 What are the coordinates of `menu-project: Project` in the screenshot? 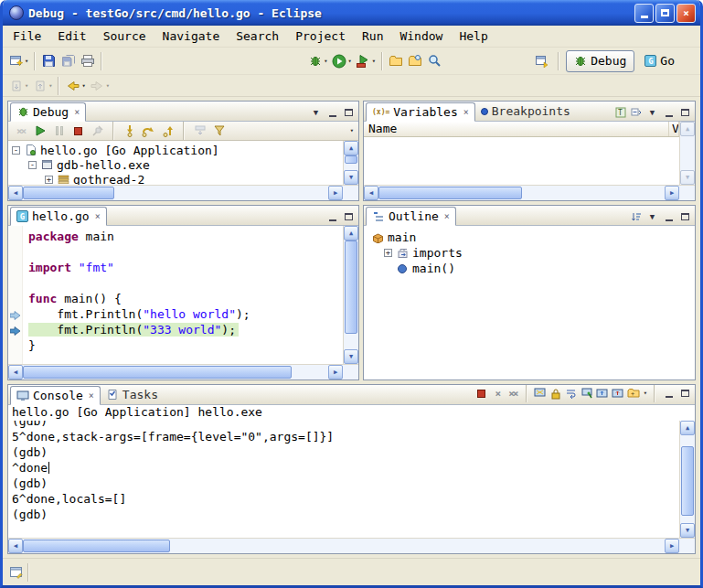 It's located at (320, 37).